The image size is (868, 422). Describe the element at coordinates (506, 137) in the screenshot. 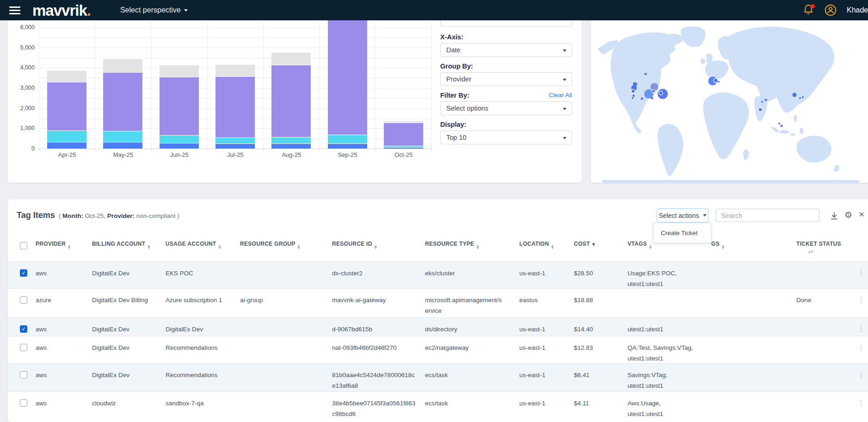

I see `display-dropdown: Top 10` at that location.